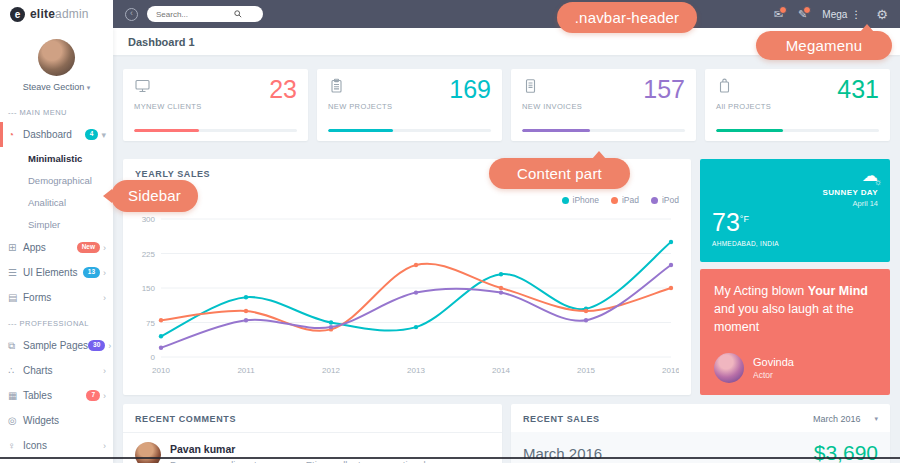 This screenshot has width=900, height=463. I want to click on svg-text: 2010, so click(161, 370).